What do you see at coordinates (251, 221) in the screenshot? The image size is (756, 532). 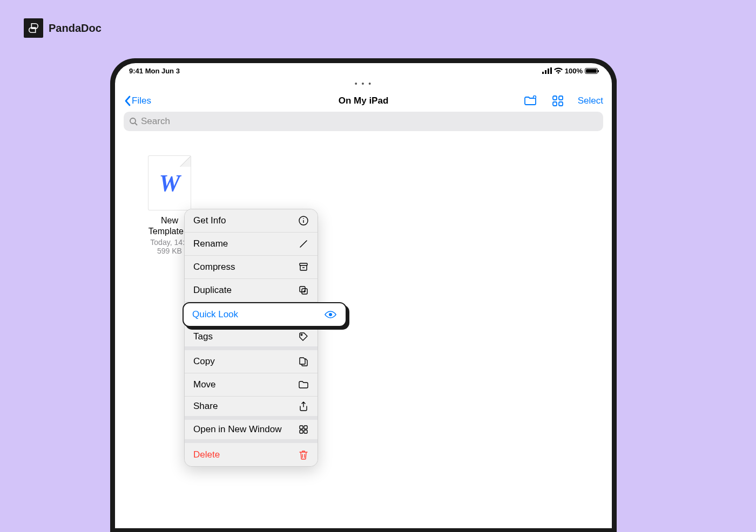 I see `menu-get-info: Get Info` at bounding box center [251, 221].